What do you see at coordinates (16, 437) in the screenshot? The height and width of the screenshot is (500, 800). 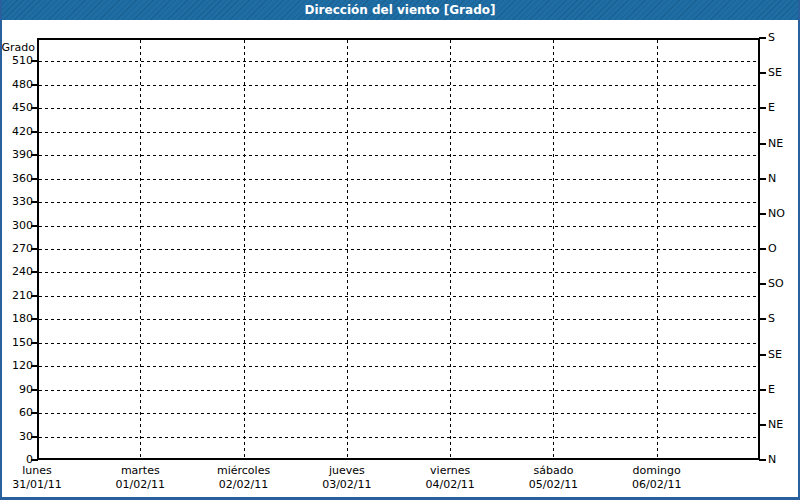 I see `y-axis-left-tick-label: 30` at bounding box center [16, 437].